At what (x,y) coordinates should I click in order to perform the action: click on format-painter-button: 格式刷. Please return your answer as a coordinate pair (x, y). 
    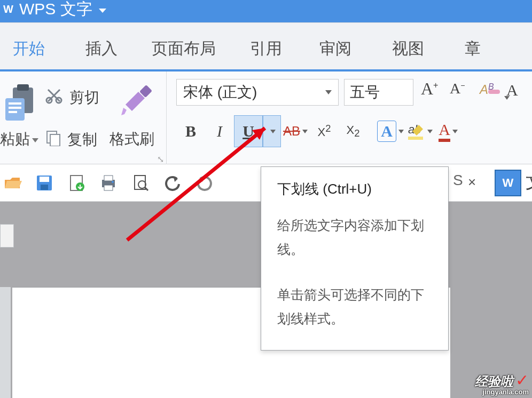
    Looking at the image, I should click on (132, 139).